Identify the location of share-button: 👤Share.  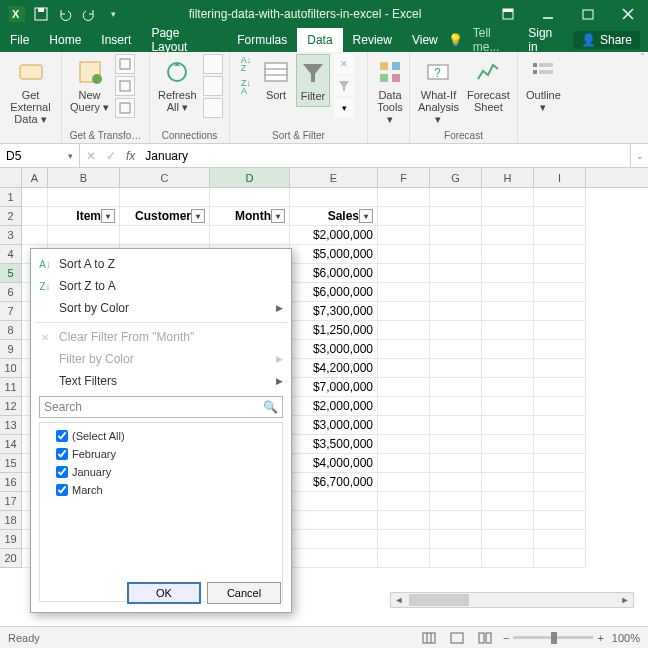
(606, 40).